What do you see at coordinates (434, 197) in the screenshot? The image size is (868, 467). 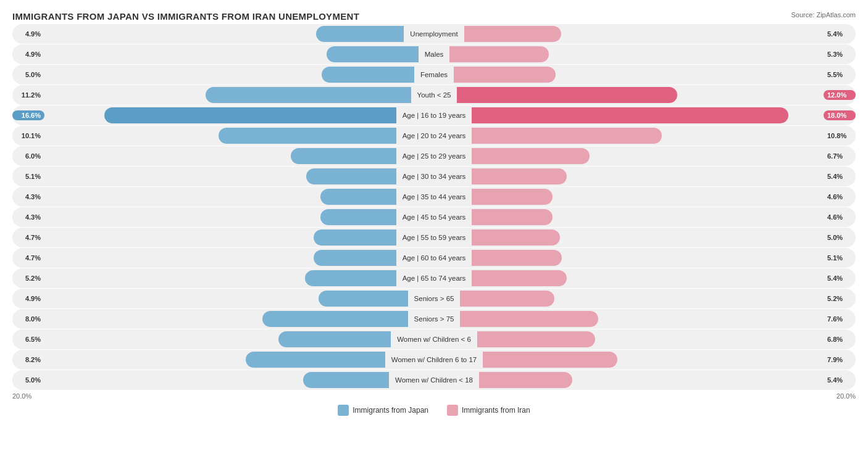 I see `bars-container: Age | 35 to 44 years` at bounding box center [434, 197].